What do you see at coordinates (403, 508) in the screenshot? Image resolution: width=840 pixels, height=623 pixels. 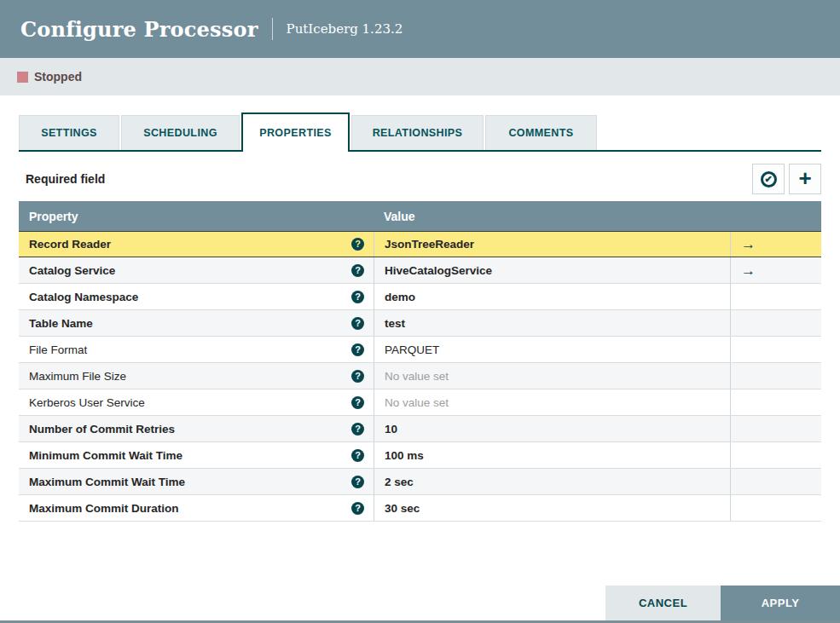 I see `property-value: 30 sec` at bounding box center [403, 508].